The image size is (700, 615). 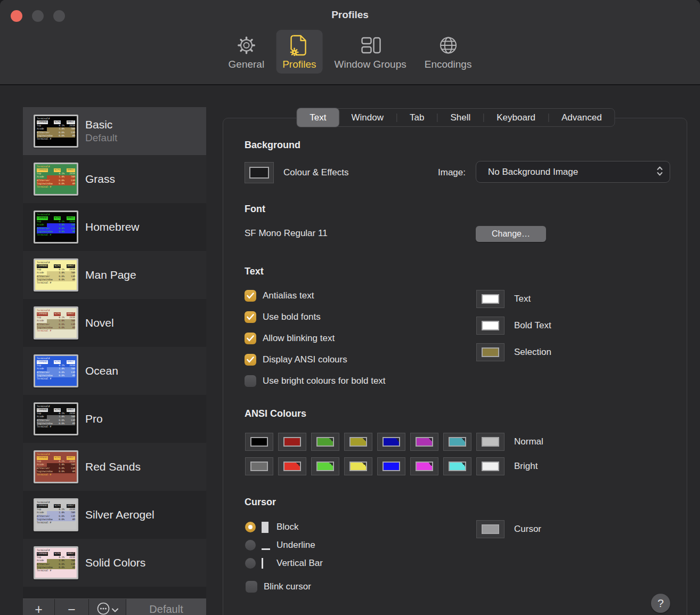 I want to click on checkbox-label: Allow blinking text, so click(x=298, y=338).